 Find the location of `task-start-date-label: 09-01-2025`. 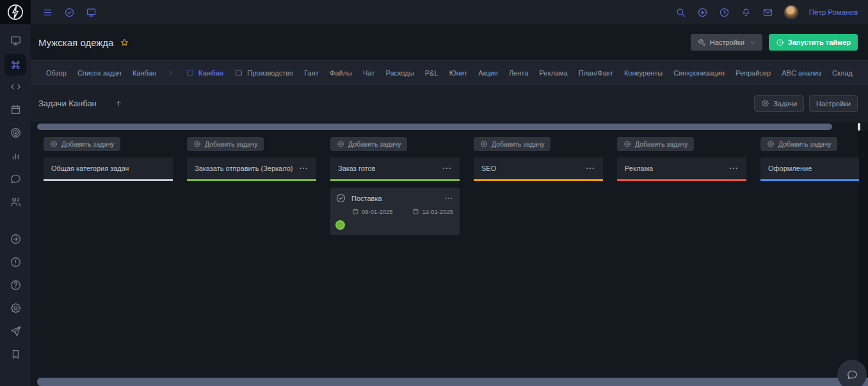

task-start-date-label: 09-01-2025 is located at coordinates (378, 211).